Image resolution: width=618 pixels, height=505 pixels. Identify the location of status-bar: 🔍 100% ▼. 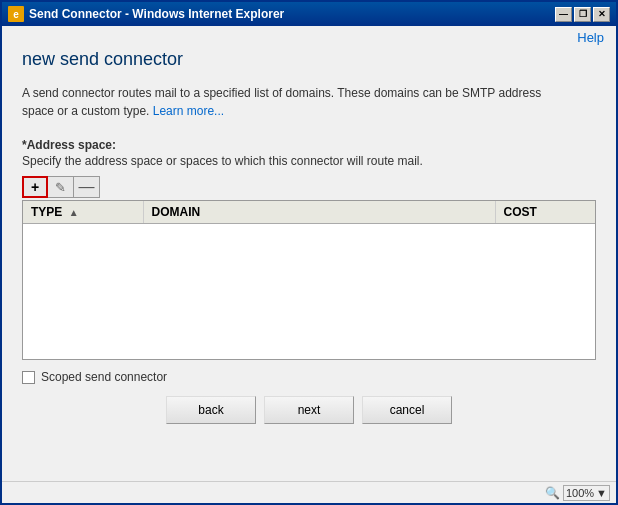
(309, 492).